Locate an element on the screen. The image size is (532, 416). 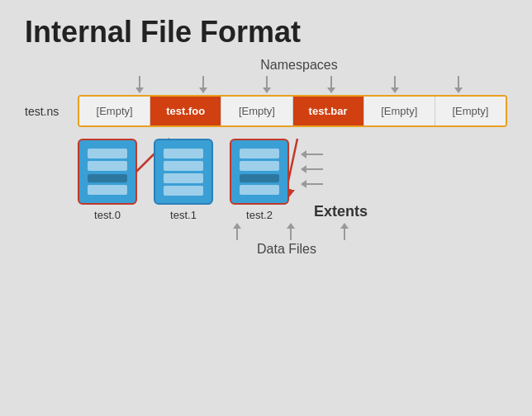
extents-label: Extents is located at coordinates (340, 211).